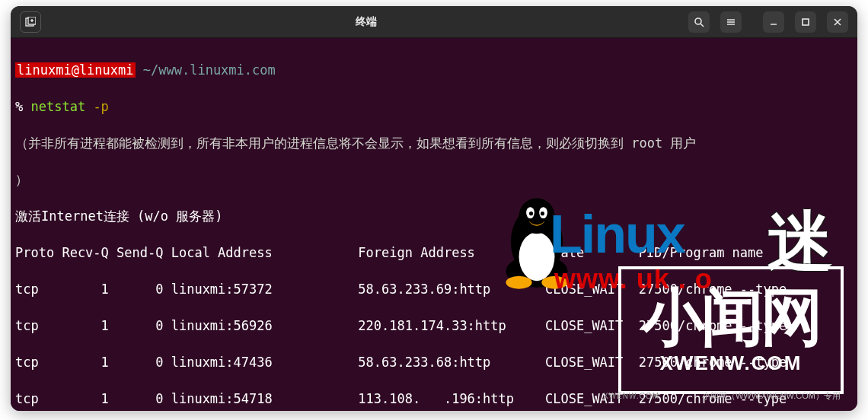  Describe the element at coordinates (23, 107) in the screenshot. I see `prompt-symbol: %` at that location.